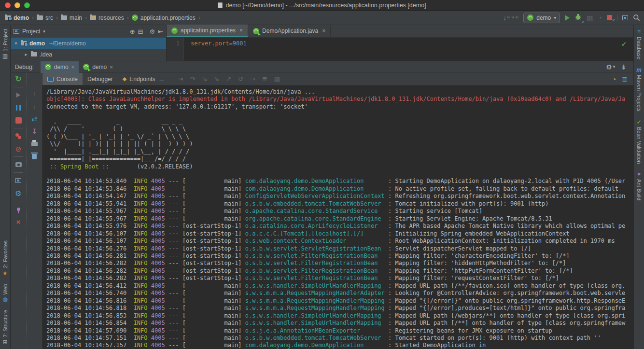 This screenshot has height=349, width=644. Describe the element at coordinates (34, 119) in the screenshot. I see `soft-wrap-button: ⇄` at that location.